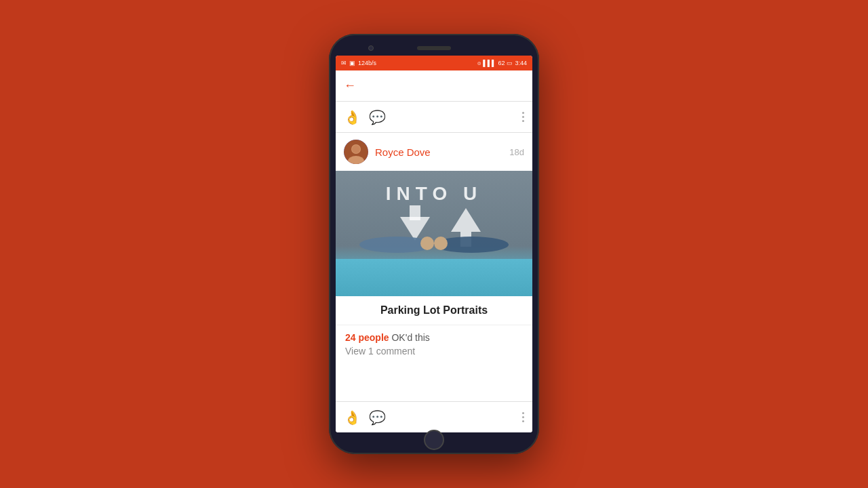 The height and width of the screenshot is (488, 868). I want to click on view-comments: View 1 comment, so click(434, 351).